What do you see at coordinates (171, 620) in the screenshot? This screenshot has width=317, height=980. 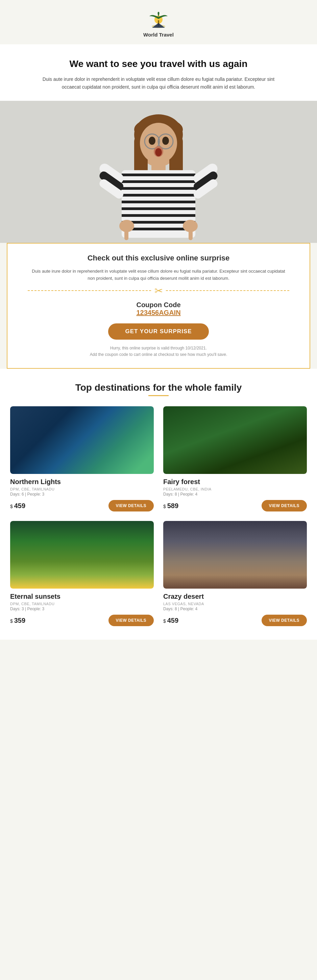 I see `dest-price-3: $ 459` at bounding box center [171, 620].